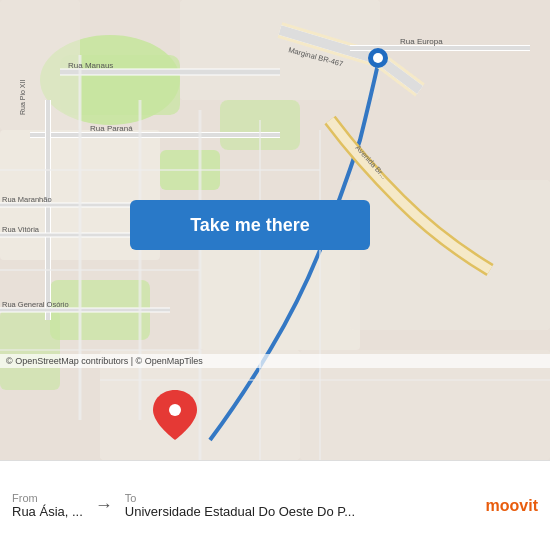 The image size is (550, 550). What do you see at coordinates (512, 506) in the screenshot?
I see `moovit-logo: moovit` at bounding box center [512, 506].